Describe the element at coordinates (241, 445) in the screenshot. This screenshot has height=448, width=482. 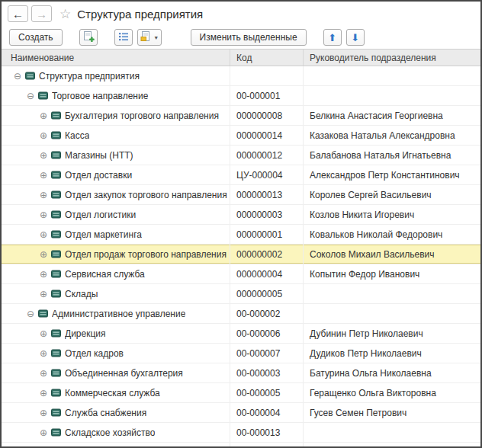
I see `table-row: ⊕` at that location.